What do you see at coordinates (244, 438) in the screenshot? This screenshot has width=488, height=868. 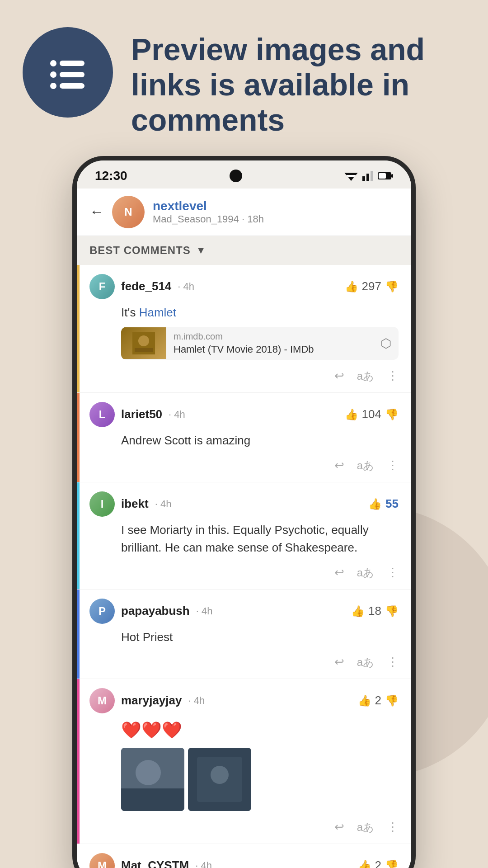 I see `comment-item: L lariet50 · 4h 👍 104 👎 Andrew Scott is …` at bounding box center [244, 438].